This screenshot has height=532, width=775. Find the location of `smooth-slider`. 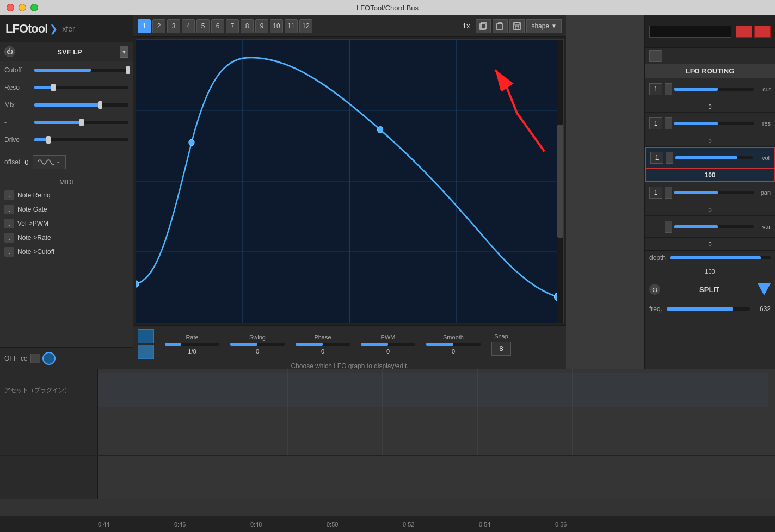

smooth-slider is located at coordinates (453, 344).